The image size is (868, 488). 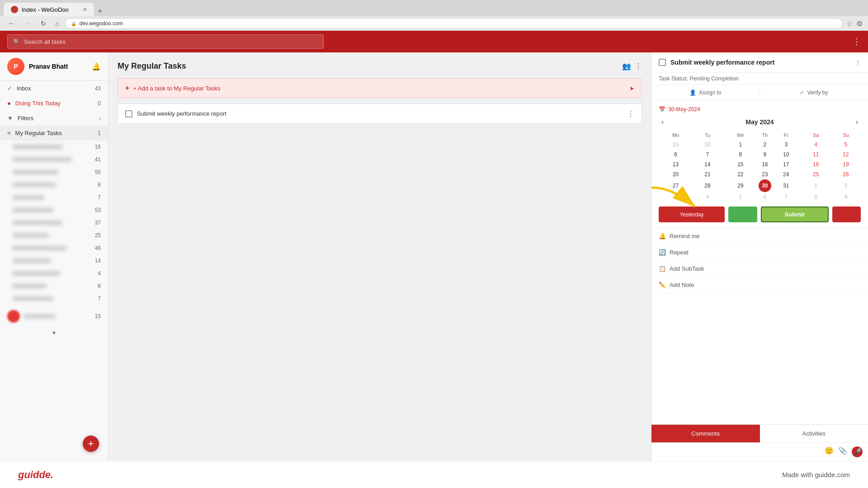 I want to click on search-bar: 🔍 Search all tasks, so click(x=165, y=42).